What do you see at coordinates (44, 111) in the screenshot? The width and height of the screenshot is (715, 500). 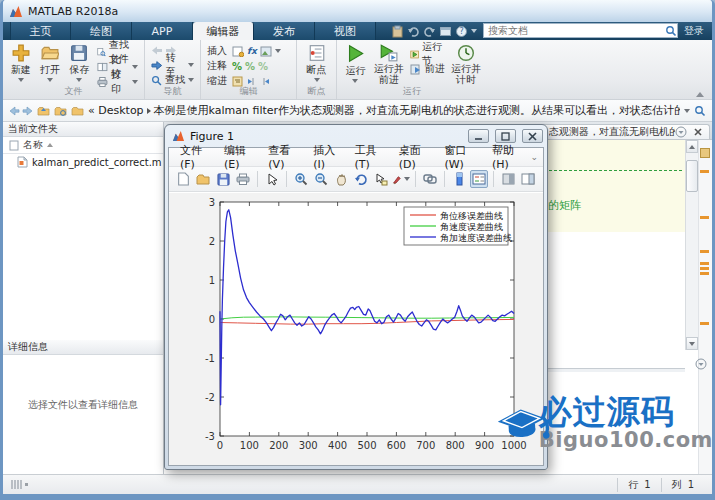 I see `up-folder-icon` at bounding box center [44, 111].